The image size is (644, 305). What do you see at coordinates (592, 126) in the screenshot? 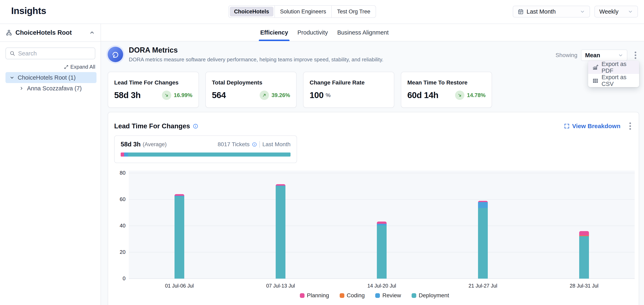
I see `view-breakdown-button: View Breakdown` at bounding box center [592, 126].